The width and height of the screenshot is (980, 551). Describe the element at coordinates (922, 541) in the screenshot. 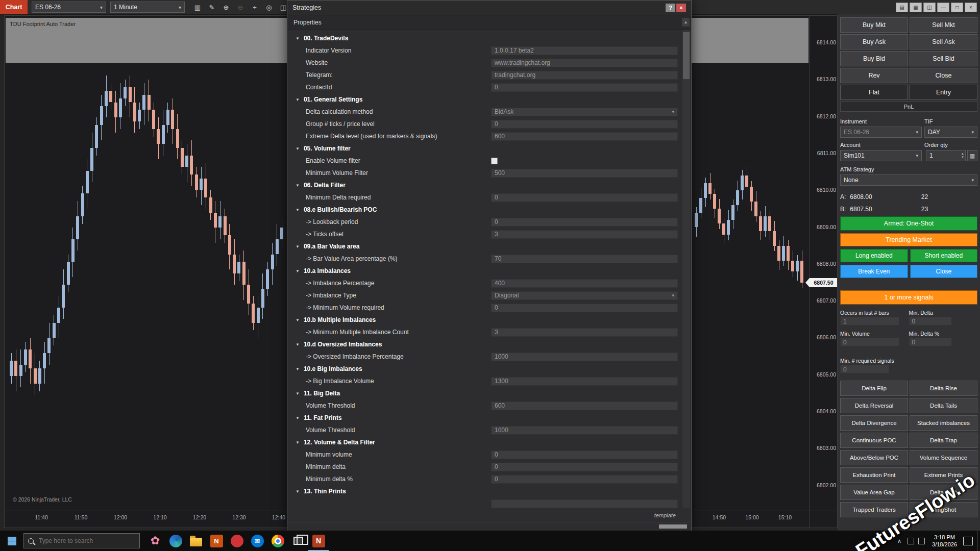

I see `tray-icon` at that location.